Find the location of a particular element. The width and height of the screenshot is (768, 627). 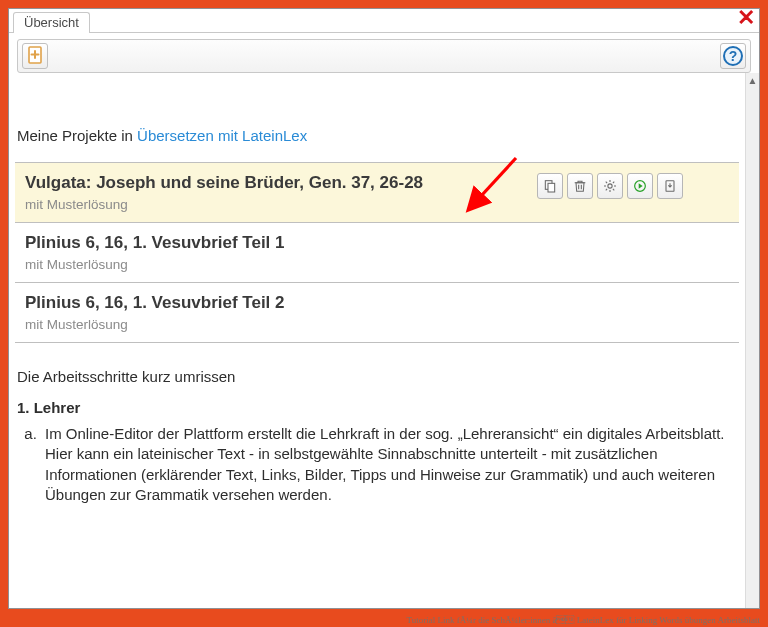

settings-button is located at coordinates (610, 186).